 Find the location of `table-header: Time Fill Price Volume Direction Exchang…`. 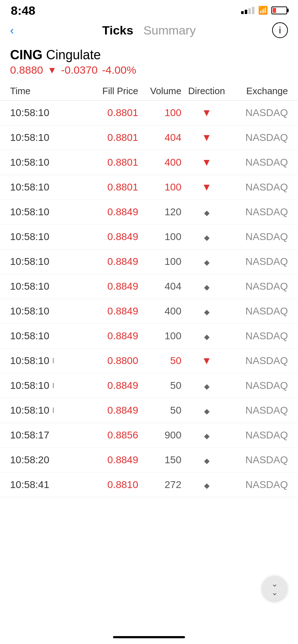

table-header: Time Fill Price Volume Direction Exchang… is located at coordinates (149, 91).